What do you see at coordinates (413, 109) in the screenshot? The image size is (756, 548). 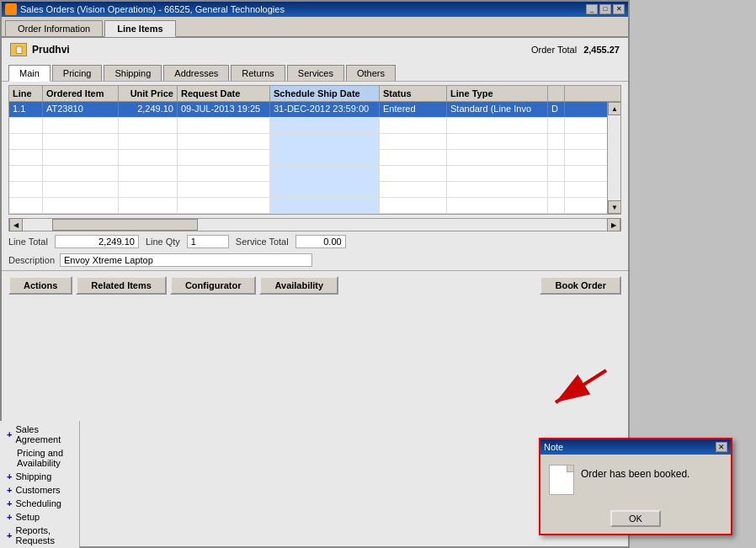 I see `cell-status: Entered` at bounding box center [413, 109].